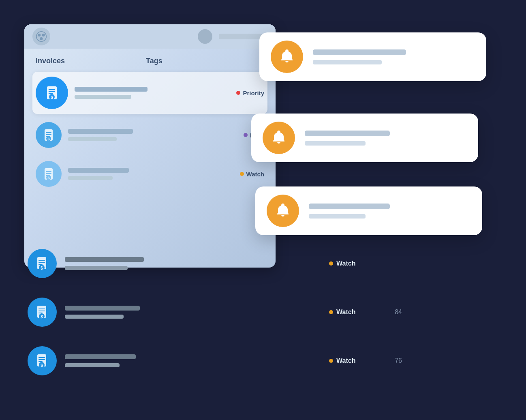 The width and height of the screenshot is (526, 420). What do you see at coordinates (349, 264) in the screenshot?
I see `standalone-tag-4: Watch` at bounding box center [349, 264].